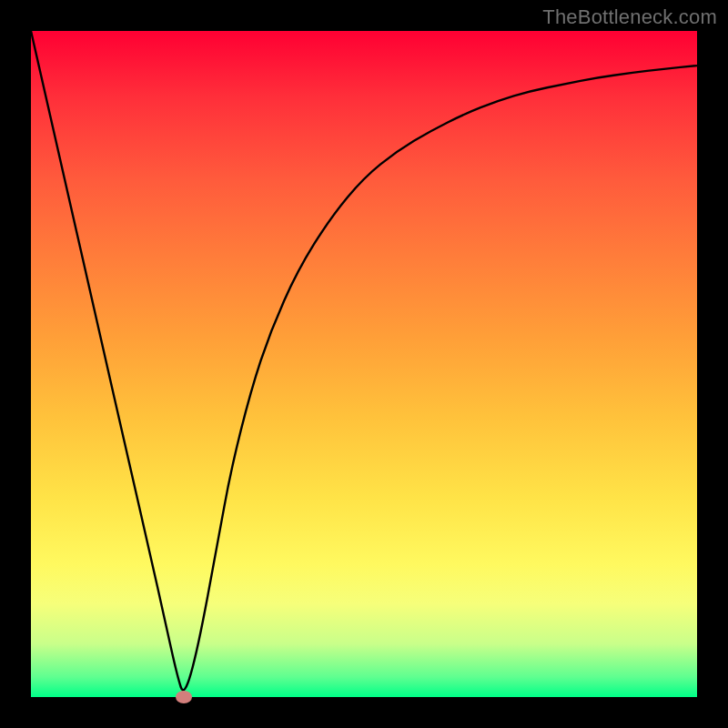  Describe the element at coordinates (630, 17) in the screenshot. I see `watermark-text: TheBottleneck.com` at that location.